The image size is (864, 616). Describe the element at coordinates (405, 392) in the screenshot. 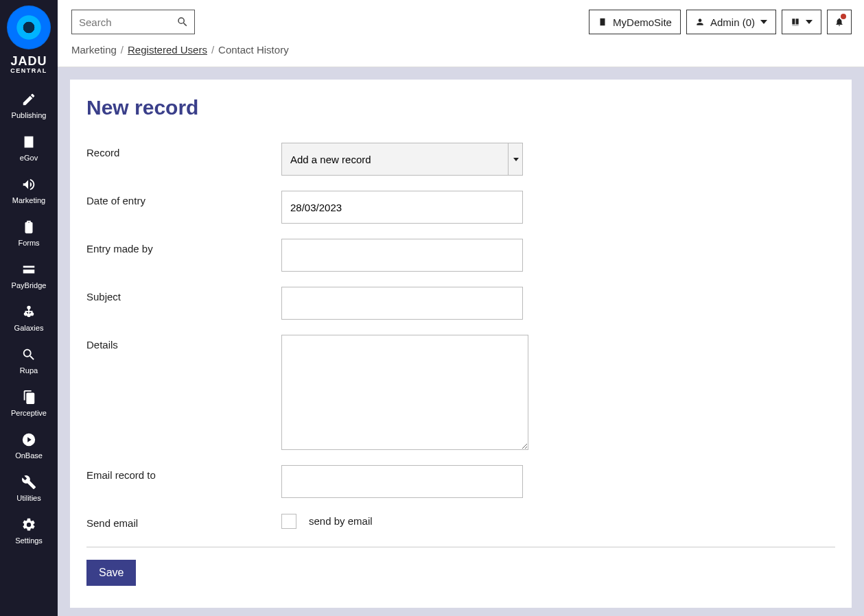

I see `details-textarea` at that location.